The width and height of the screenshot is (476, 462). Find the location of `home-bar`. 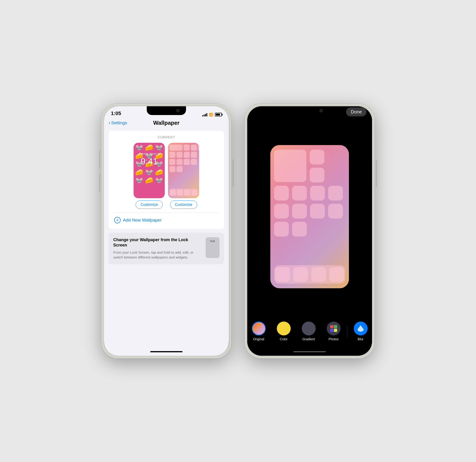

home-bar is located at coordinates (166, 352).